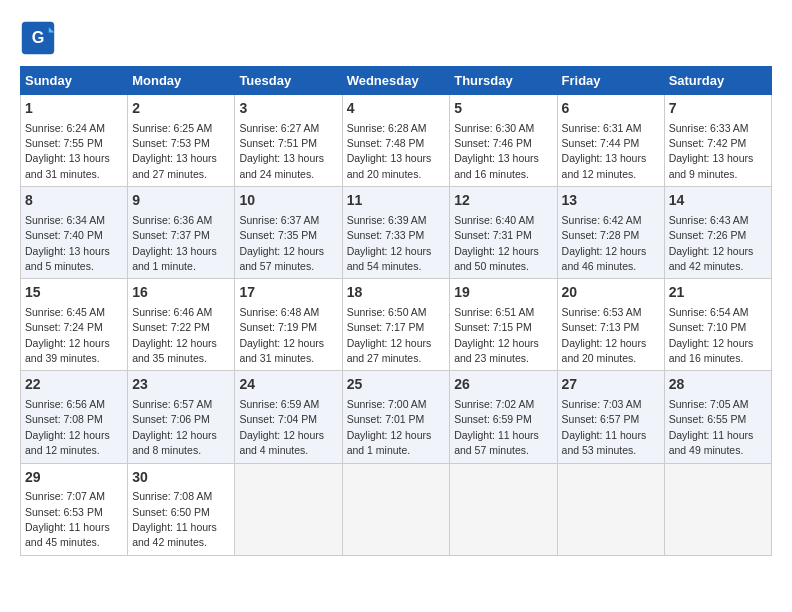 The height and width of the screenshot is (612, 792). Describe the element at coordinates (74, 141) in the screenshot. I see `day-1: 1 Sunrise: 6:24 AMSunset: 7:55 PMDayligh…` at that location.